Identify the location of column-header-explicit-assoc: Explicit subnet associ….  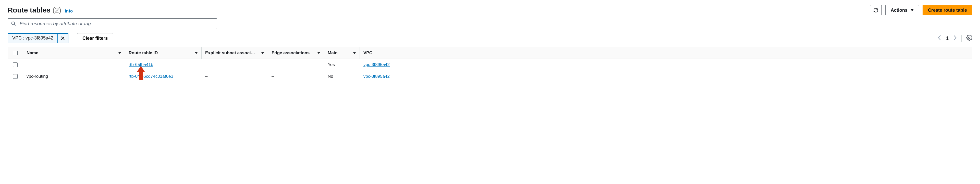
(235, 53).